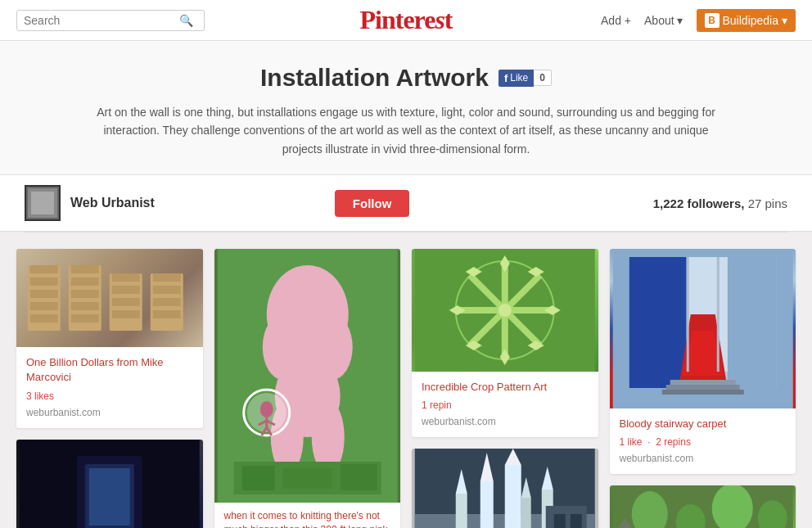 The height and width of the screenshot is (528, 812). What do you see at coordinates (698, 20) in the screenshot?
I see `header-right: Add + About ▾ B Buildipedia ▾` at bounding box center [698, 20].